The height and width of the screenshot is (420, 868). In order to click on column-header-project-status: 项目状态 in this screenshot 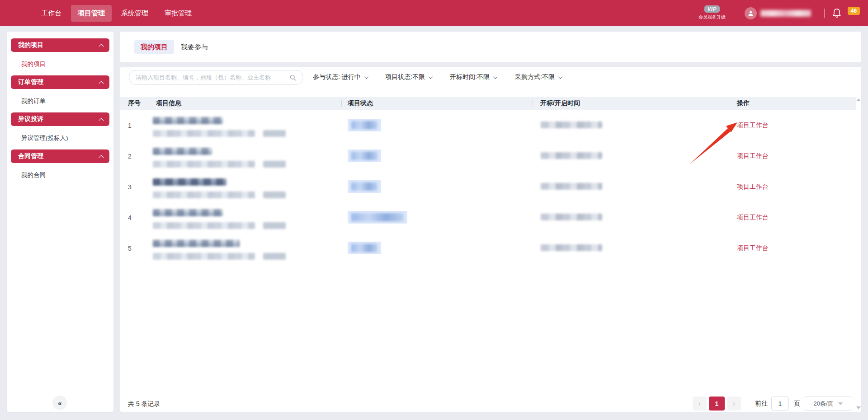, I will do `click(360, 103)`.